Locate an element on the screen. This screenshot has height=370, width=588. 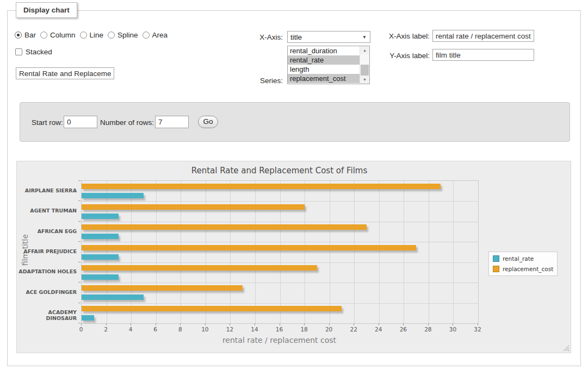
x-tick-label: 22 is located at coordinates (354, 329).